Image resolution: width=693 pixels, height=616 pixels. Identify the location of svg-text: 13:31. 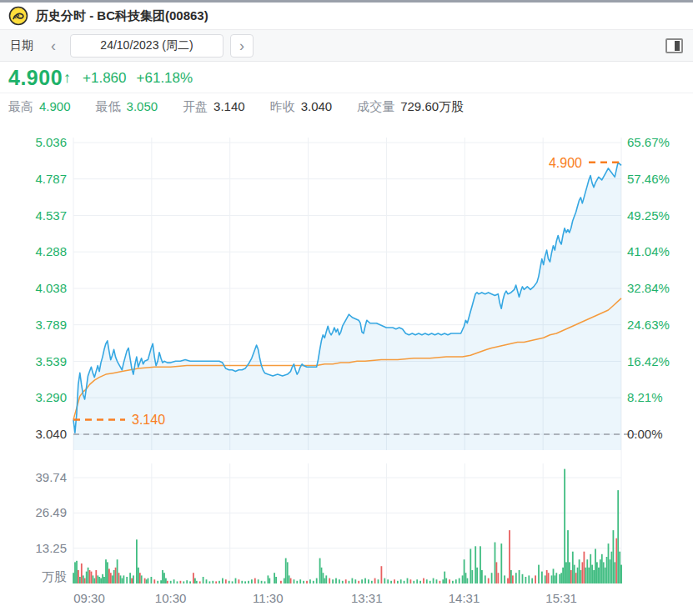
(367, 598).